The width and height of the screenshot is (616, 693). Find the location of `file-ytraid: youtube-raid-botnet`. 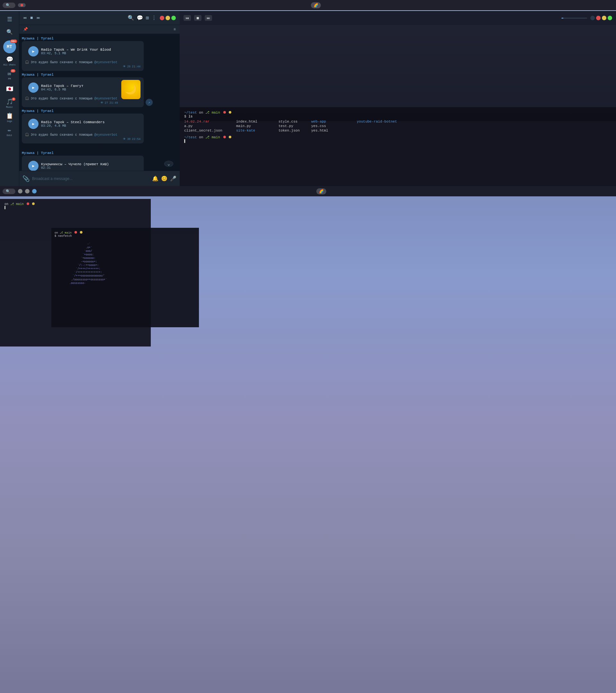

file-ytraid: youtube-raid-botnet is located at coordinates (484, 121).